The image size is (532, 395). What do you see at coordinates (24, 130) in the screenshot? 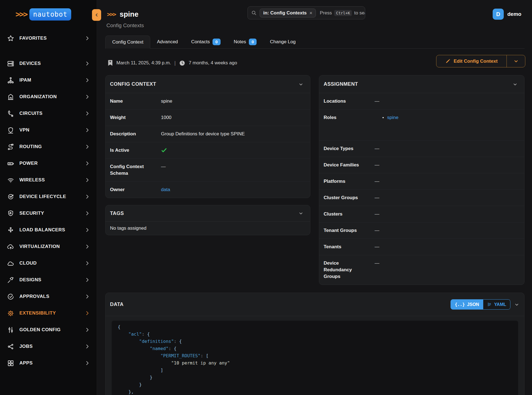
I see `sidebar-item-label: VPN` at bounding box center [24, 130].